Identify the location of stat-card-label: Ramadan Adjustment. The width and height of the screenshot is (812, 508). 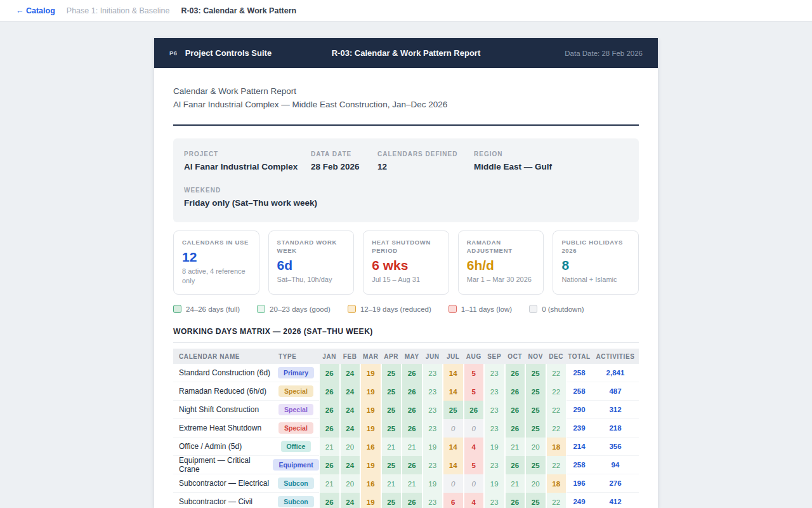
(501, 247).